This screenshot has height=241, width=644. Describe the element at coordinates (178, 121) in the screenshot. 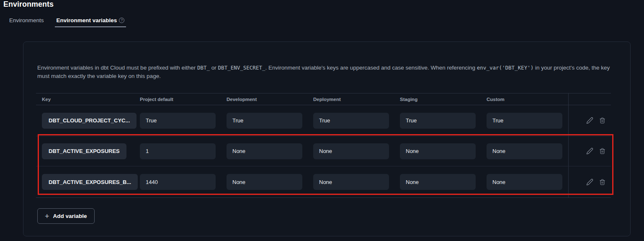

I see `project-default-cell: True` at that location.